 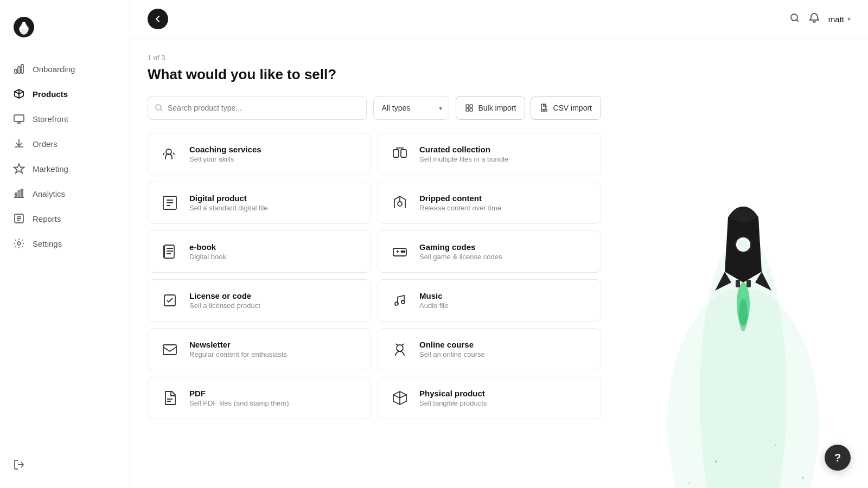 I want to click on newsletter-icon, so click(x=170, y=349).